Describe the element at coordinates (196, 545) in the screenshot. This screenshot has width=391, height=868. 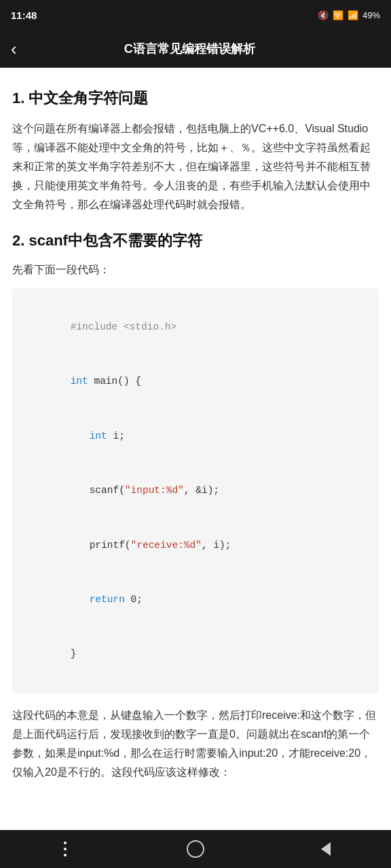
I see `code-line-5: printf("receive:%d", i);` at that location.